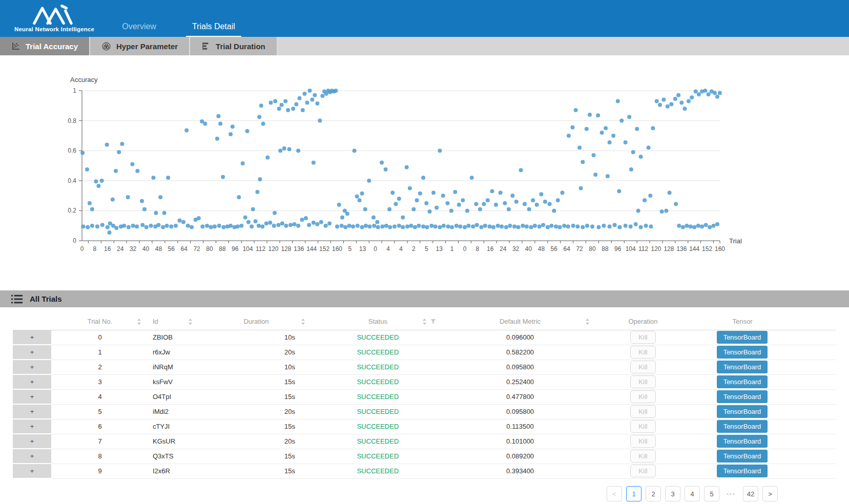  Describe the element at coordinates (54, 15) in the screenshot. I see `nni-logo-icon` at that location.